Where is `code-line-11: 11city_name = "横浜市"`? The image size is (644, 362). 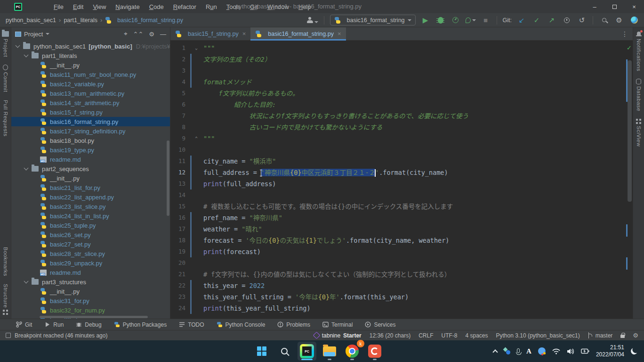
code-line-11: 11city_name = "横浜市" is located at coordinates (402, 161).